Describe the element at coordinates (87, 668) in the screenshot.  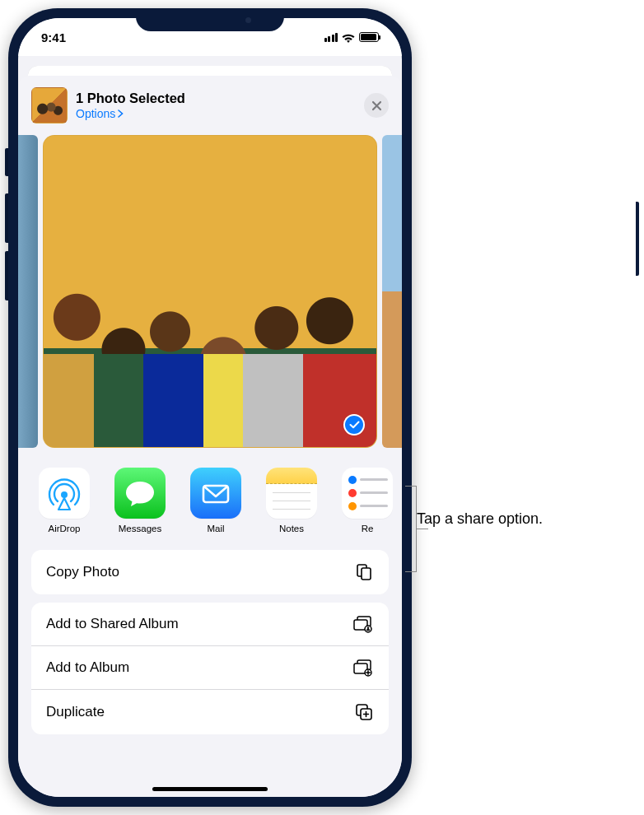
I see `action-label: Add to Album` at that location.